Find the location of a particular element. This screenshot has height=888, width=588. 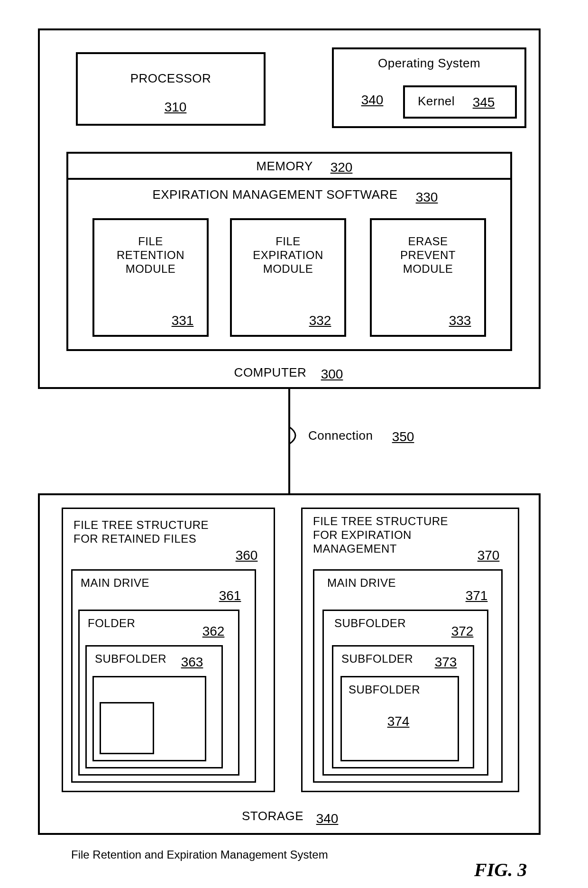

module-file-retention-label: FILE RETENTION MODULE is located at coordinates (151, 255).